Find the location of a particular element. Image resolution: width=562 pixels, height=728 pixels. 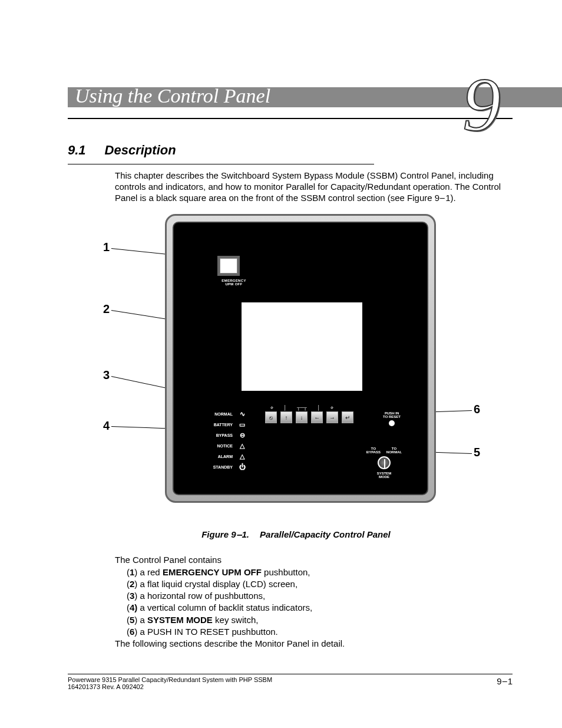

standby-icon: ⏻ is located at coordinates (242, 467).